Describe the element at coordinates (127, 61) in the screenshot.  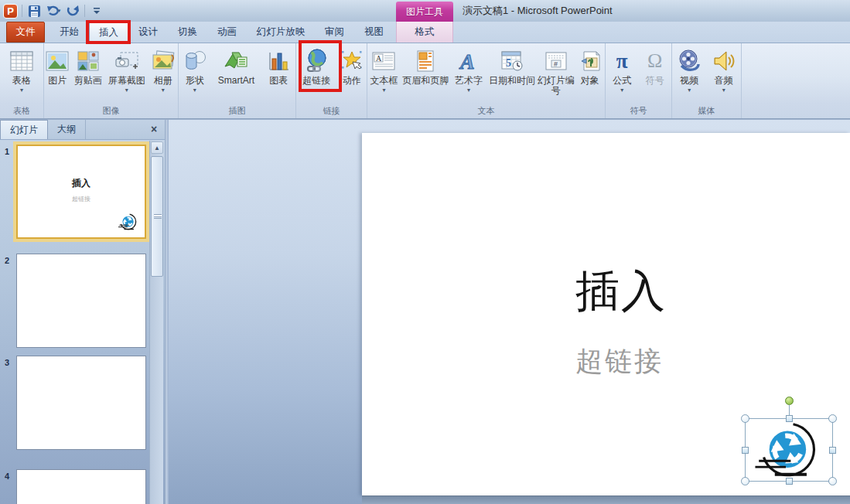
I see `screenshot-icon` at that location.